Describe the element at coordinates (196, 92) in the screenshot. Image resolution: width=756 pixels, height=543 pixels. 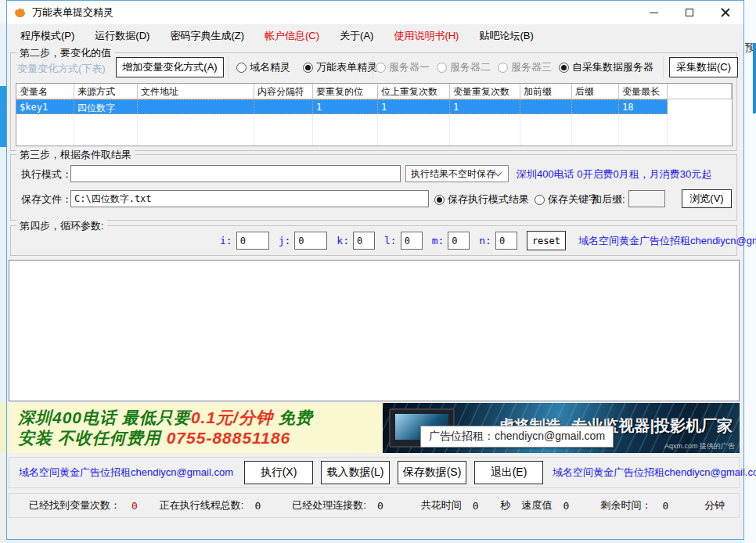
I see `col-header: 文件地址` at that location.